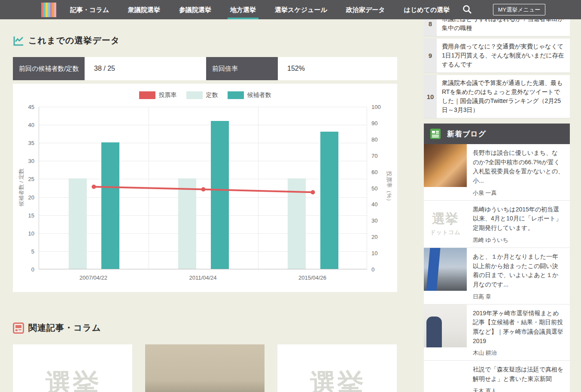  Describe the element at coordinates (427, 9) in the screenshot. I see `nav-item: はじめての選挙` at that location.